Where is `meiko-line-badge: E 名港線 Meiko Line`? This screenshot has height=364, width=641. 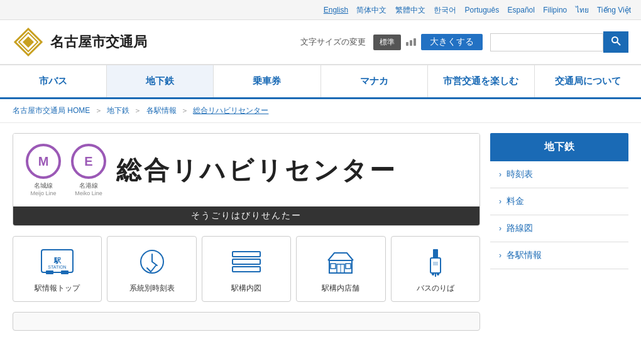 meiko-line-badge: E 名港線 Meiko Line is located at coordinates (89, 170).